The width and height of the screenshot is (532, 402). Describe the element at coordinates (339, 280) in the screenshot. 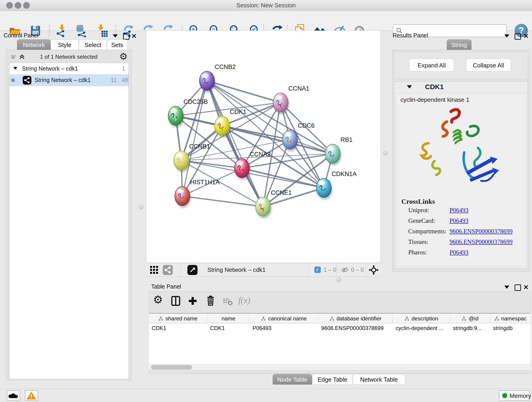

I see `horizontal-splitter-handle` at that location.